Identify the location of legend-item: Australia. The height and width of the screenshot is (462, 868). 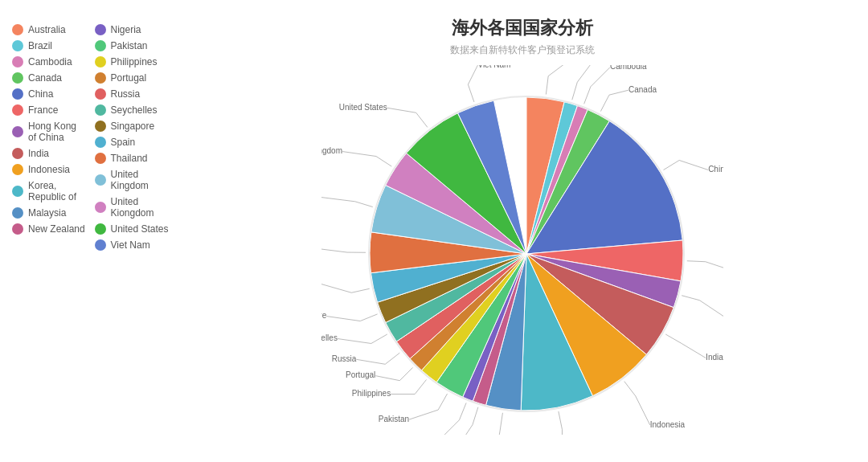
(50, 30).